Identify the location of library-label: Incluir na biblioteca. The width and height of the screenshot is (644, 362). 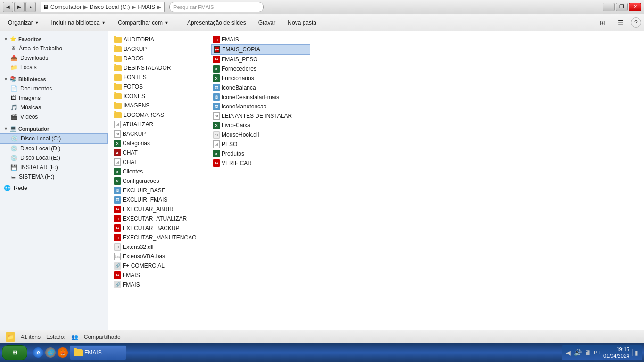
(75, 23).